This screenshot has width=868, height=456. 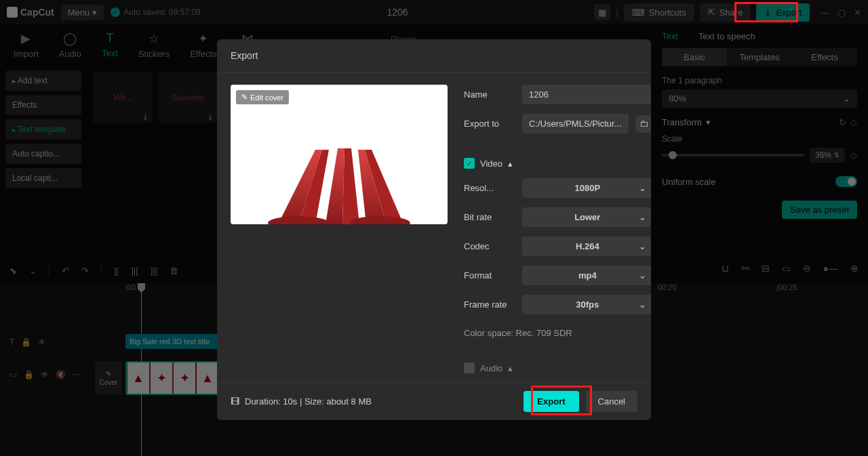 I want to click on audio-checkbox, so click(x=469, y=368).